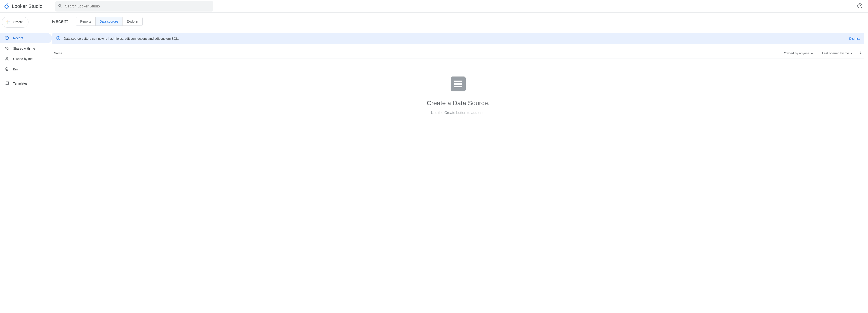  Describe the element at coordinates (7, 48) in the screenshot. I see `people-icon` at that location.